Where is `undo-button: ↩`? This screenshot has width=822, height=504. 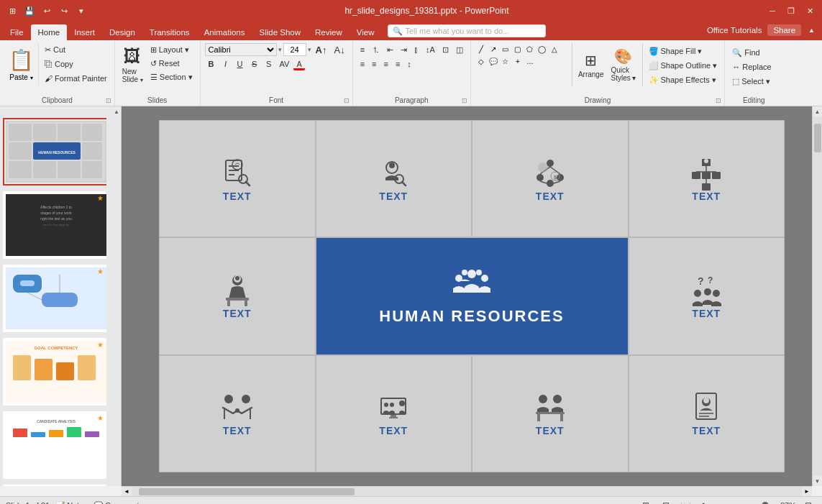
undo-button: ↩ is located at coordinates (47, 11).